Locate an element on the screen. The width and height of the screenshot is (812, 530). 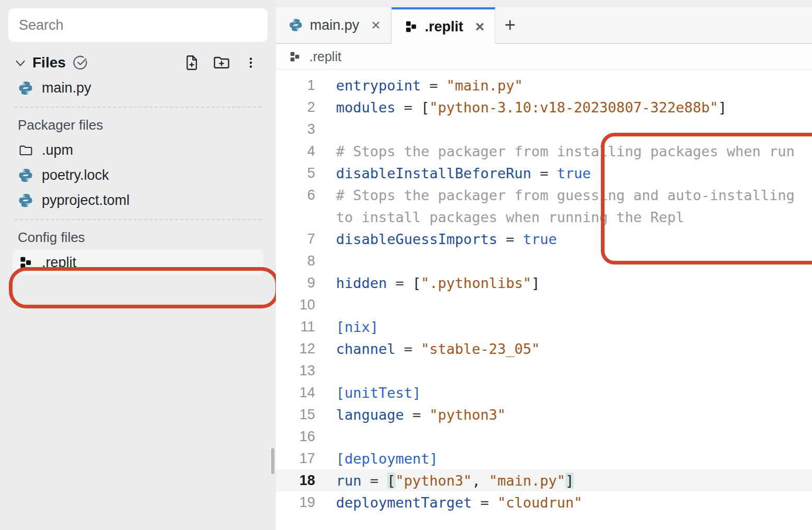
code-line-10: 10 is located at coordinates (544, 305).